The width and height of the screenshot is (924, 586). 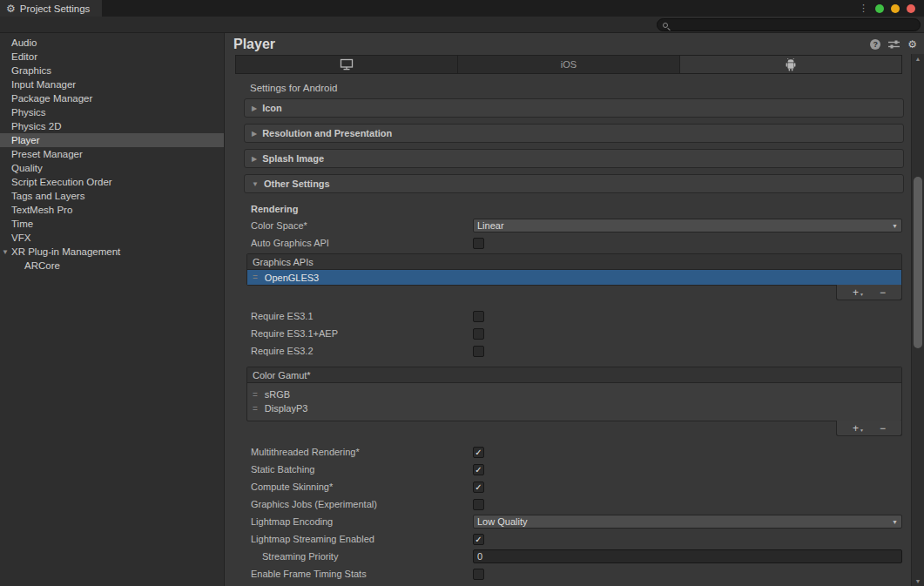 What do you see at coordinates (48, 196) in the screenshot?
I see `sidebar-item-label: Tags and Layers` at bounding box center [48, 196].